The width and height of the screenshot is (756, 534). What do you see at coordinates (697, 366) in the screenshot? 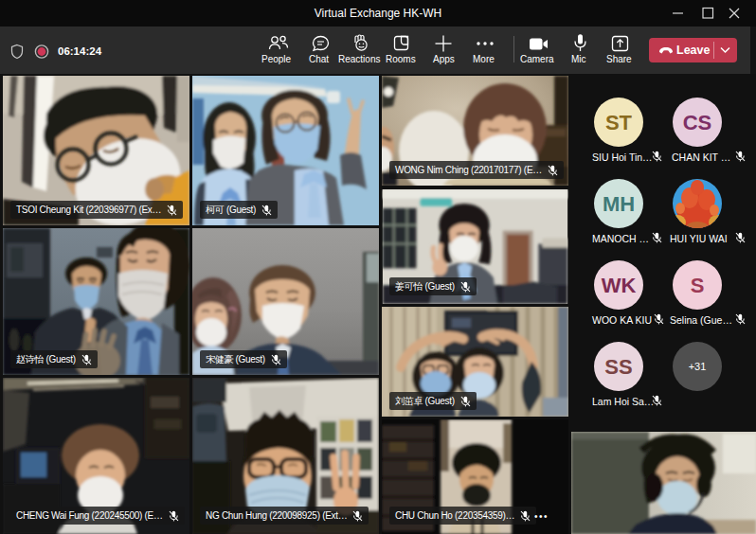
I see `svg-text: +31` at bounding box center [697, 366].